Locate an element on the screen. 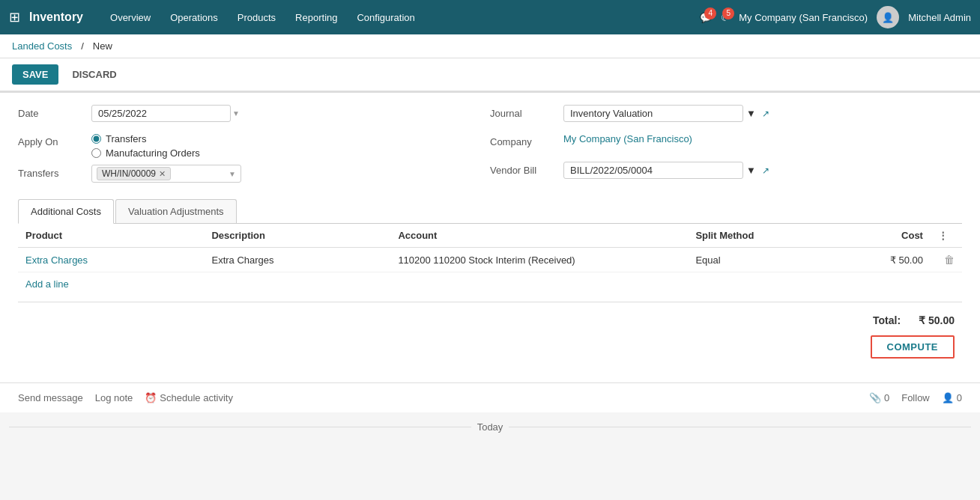  attachment-icon: 📎 is located at coordinates (875, 398).